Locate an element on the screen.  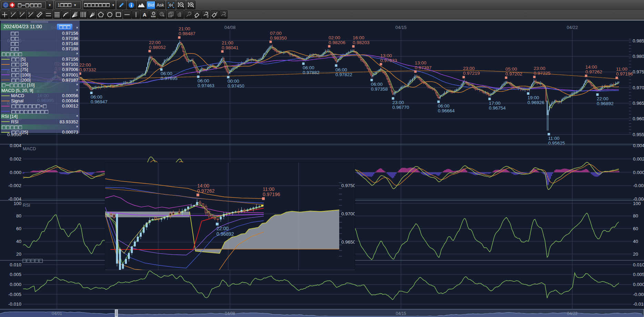
svg-text: 0.97463 is located at coordinates (206, 85).